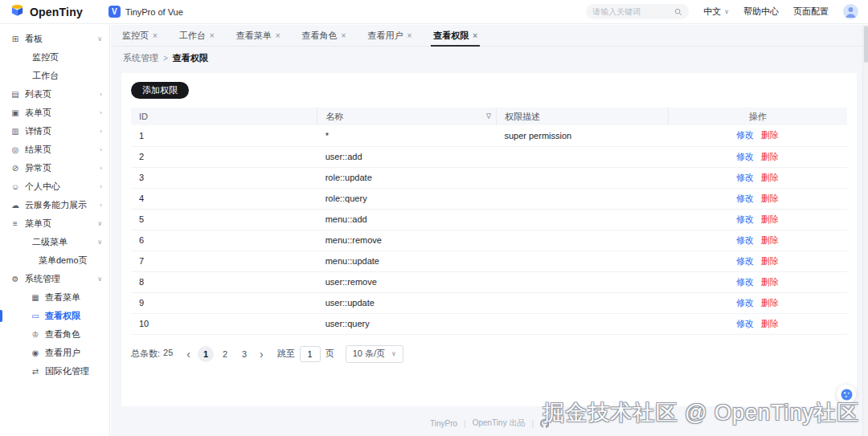 The image size is (868, 436). Describe the element at coordinates (407, 157) in the screenshot. I see `cell-name: user::add` at that location.